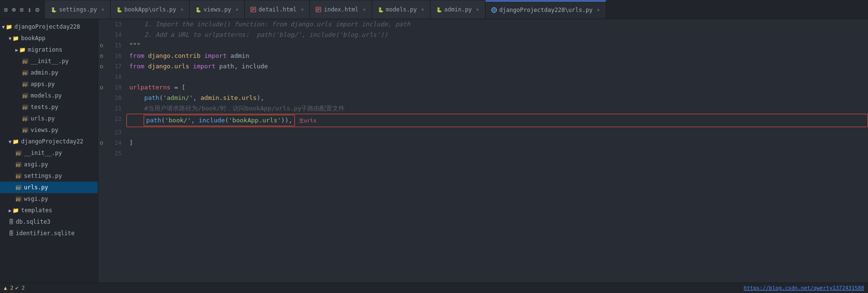  Describe the element at coordinates (116, 35) in the screenshot. I see `line-number: 14` at that location.